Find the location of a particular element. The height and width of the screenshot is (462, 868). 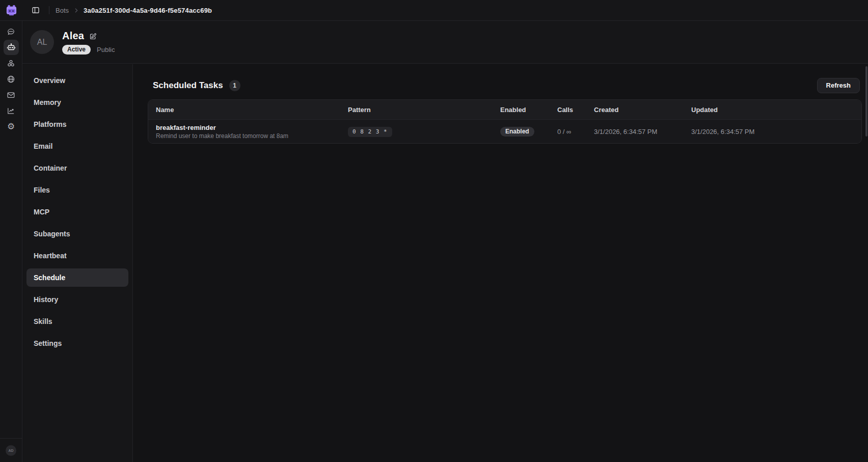

sidebar-item-mcp: MCP is located at coordinates (77, 212).